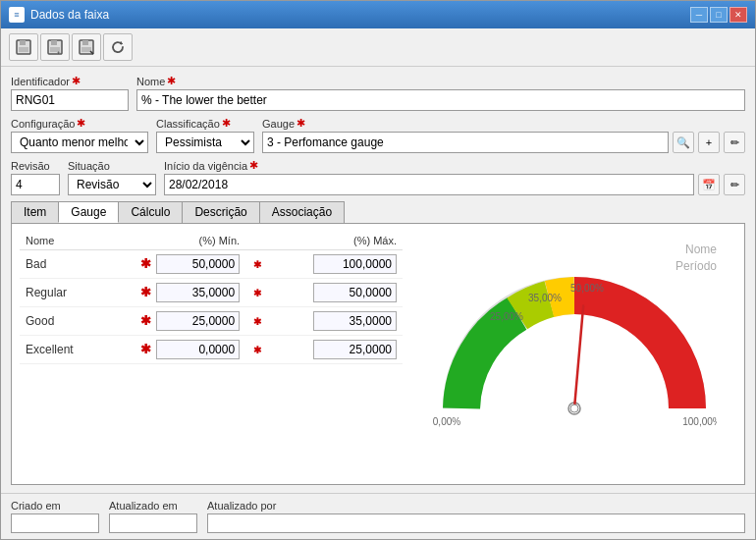 The image size is (756, 540). I want to click on row-revisao-situacao-vigencia: Revisão Situação Revisão Início da vigên…, so click(378, 177).